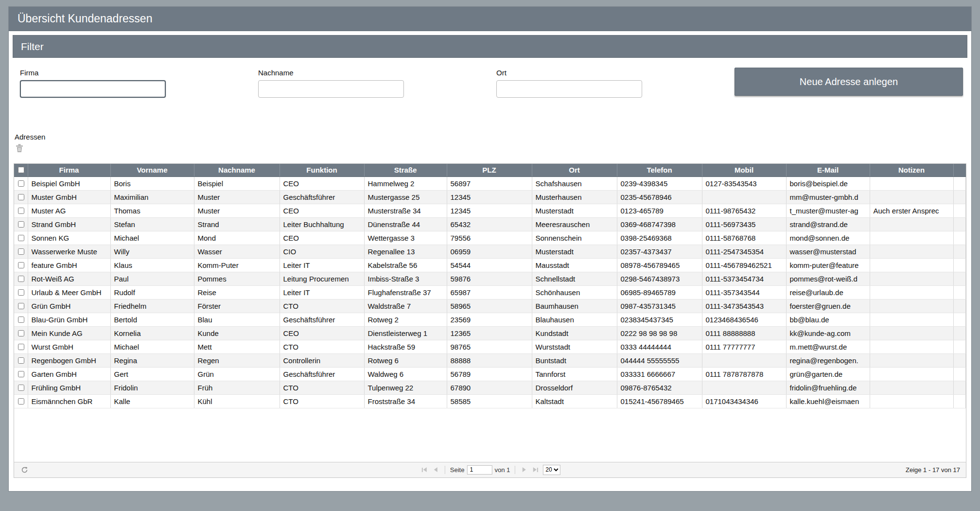 Image resolution: width=980 pixels, height=511 pixels. I want to click on table-cell: Förster, so click(237, 306).